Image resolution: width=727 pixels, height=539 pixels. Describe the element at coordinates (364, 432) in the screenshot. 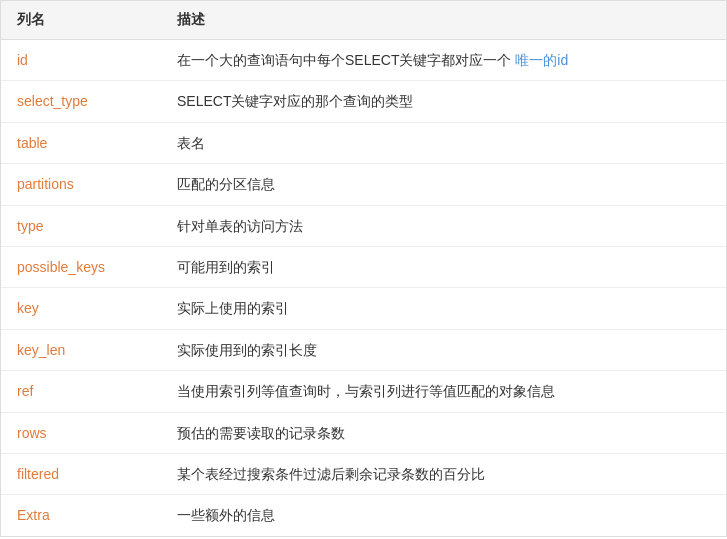

I see `table-row: rows预估的需要读取的记录条数` at that location.